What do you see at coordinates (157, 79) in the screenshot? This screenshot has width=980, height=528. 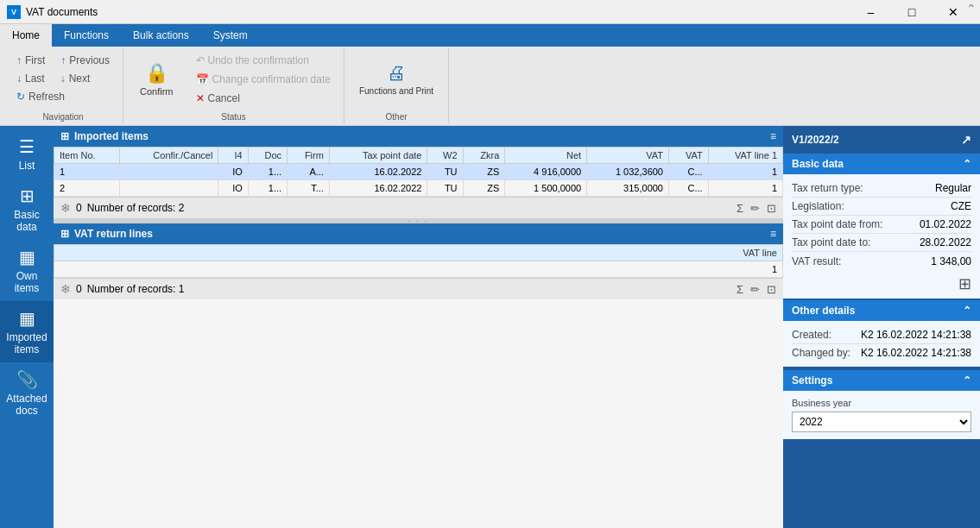 I see `confirm-button: 🔒 Confirm` at bounding box center [157, 79].